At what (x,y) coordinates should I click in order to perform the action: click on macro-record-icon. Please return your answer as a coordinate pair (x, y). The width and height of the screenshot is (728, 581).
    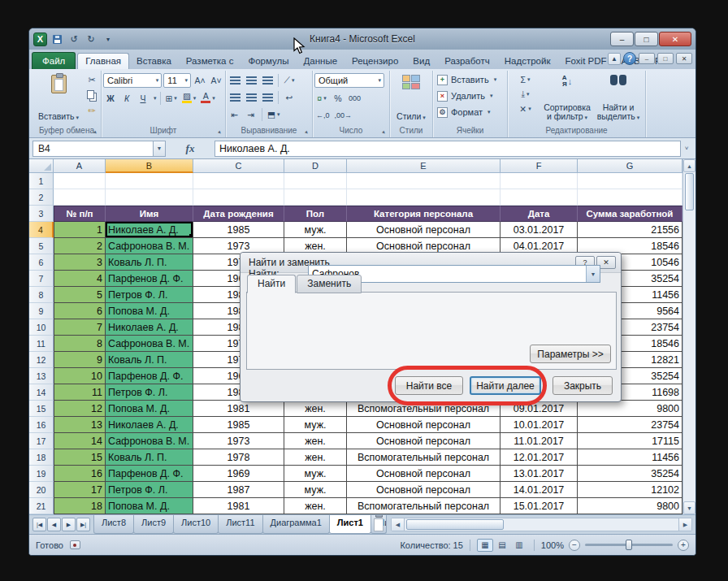
    Looking at the image, I should click on (75, 544).